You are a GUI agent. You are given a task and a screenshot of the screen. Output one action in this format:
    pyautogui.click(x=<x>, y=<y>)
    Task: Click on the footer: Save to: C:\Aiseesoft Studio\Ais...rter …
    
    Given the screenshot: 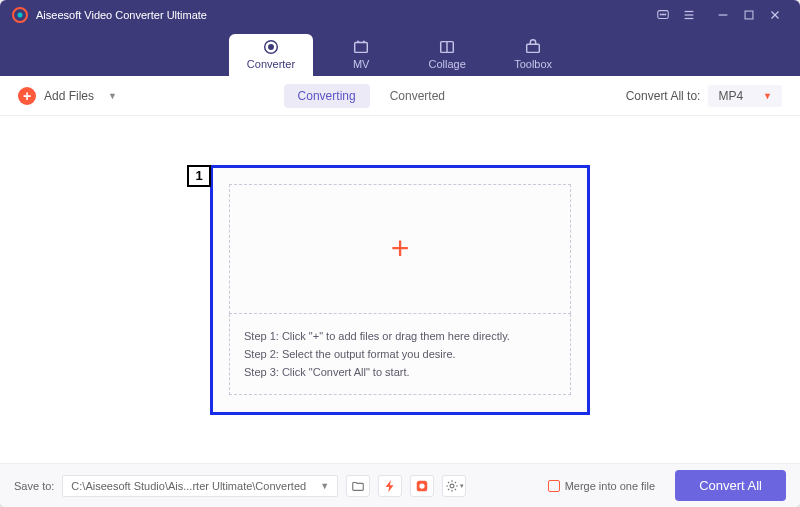 What is the action you would take?
    pyautogui.click(x=400, y=485)
    